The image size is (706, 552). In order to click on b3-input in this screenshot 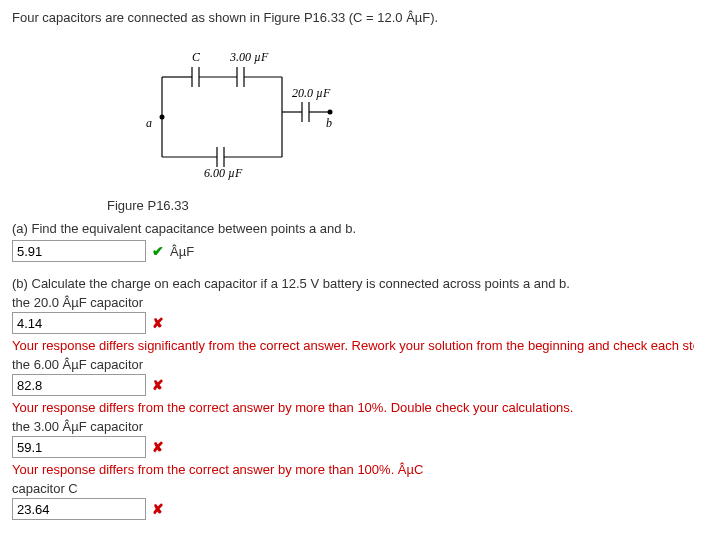, I will do `click(79, 447)`.